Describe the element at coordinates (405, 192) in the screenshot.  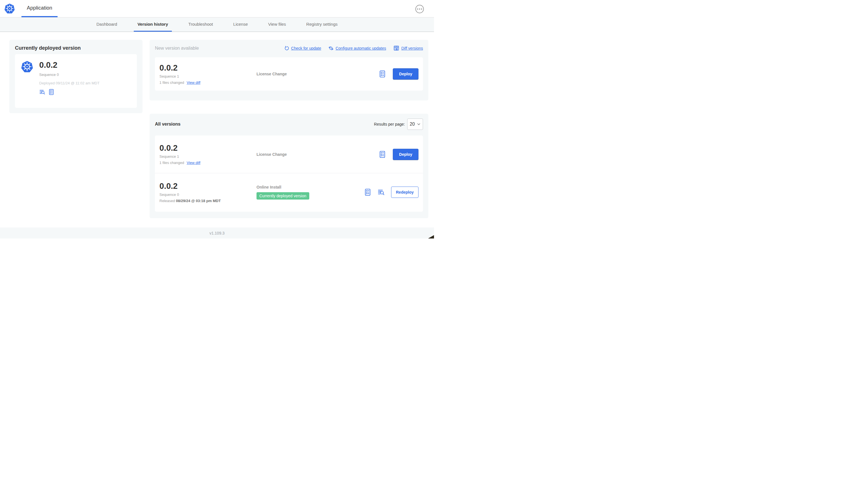
I see `redeploy-button: Redeploy` at that location.